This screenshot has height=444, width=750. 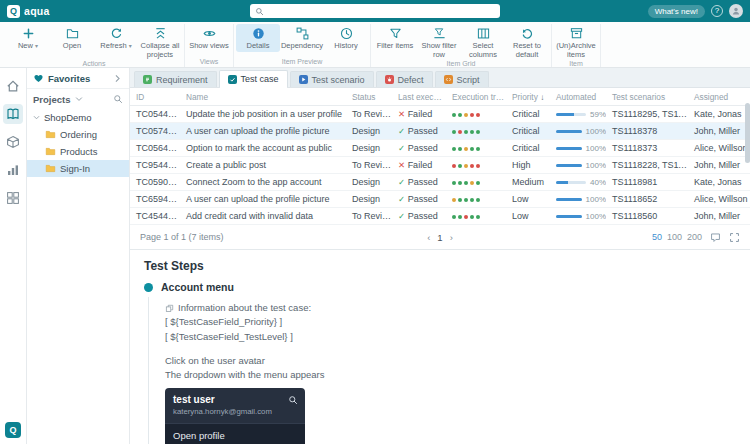 I want to click on archive-icon, so click(x=576, y=34).